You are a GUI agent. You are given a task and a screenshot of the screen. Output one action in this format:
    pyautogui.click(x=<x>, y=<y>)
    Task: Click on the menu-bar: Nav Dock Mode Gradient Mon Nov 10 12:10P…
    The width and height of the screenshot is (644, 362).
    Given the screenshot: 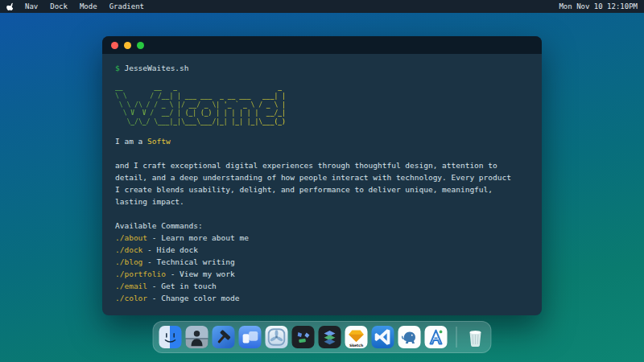 What is the action you would take?
    pyautogui.click(x=322, y=6)
    